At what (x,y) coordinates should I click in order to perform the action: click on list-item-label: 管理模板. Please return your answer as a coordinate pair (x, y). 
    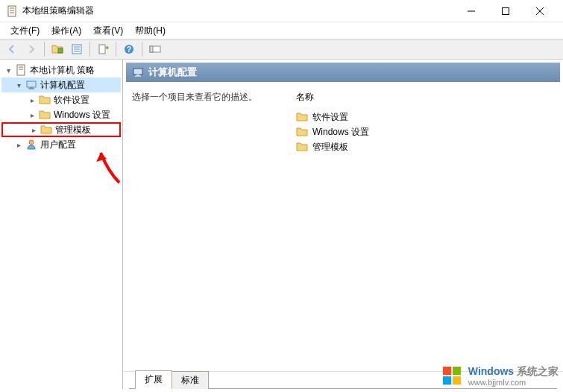
    Looking at the image, I should click on (330, 148).